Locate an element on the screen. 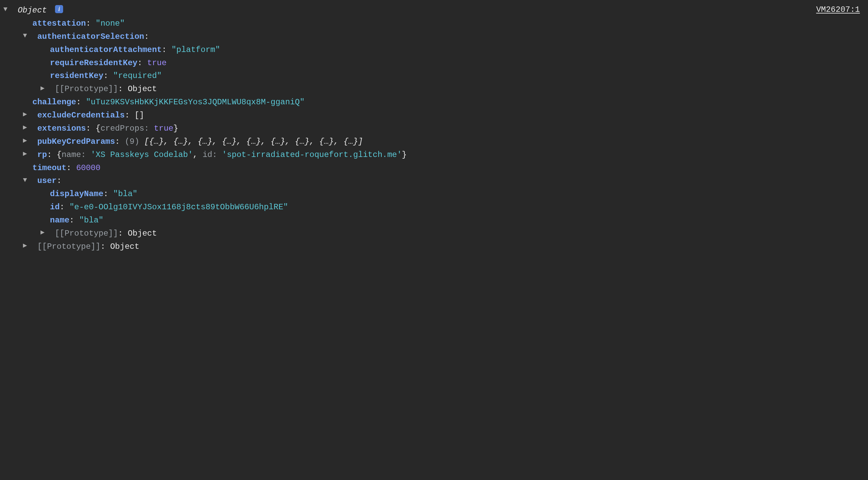  prop-display-name: displayName: "bla" is located at coordinates (434, 194).